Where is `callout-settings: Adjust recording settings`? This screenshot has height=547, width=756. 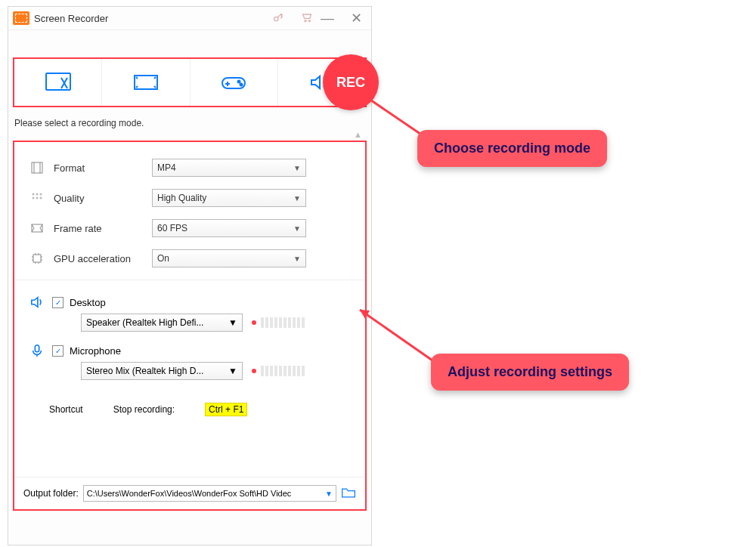 callout-settings: Adjust recording settings is located at coordinates (530, 372).